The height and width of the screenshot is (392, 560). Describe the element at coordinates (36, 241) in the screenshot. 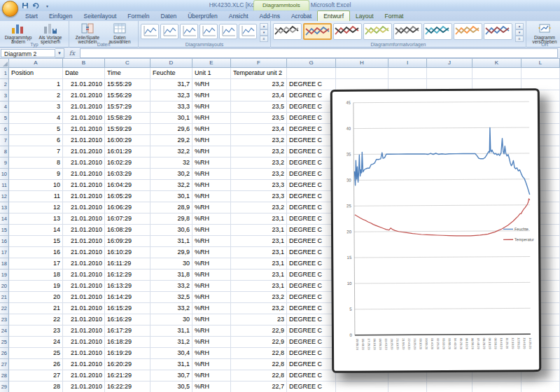

I see `cell: 15` at that location.